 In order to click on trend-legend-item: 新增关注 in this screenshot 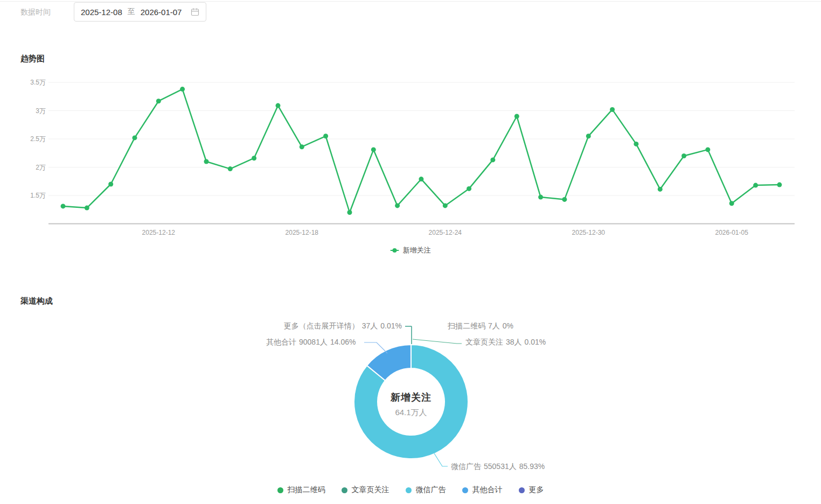, I will do `click(410, 250)`.